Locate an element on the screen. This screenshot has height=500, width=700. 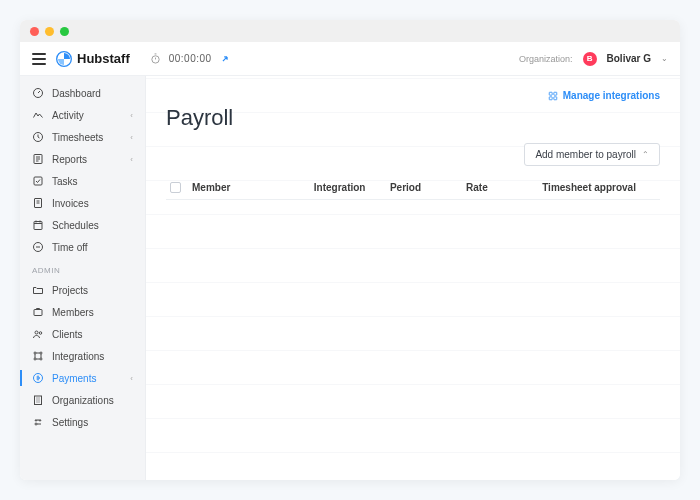
col-integration: Integration is located at coordinates (348, 188).